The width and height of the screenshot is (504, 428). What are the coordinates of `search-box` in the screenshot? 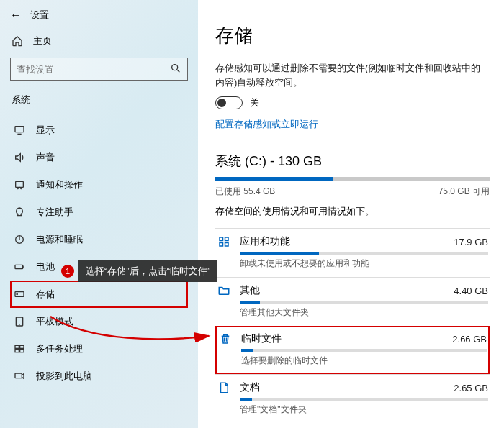 It's located at (99, 69).